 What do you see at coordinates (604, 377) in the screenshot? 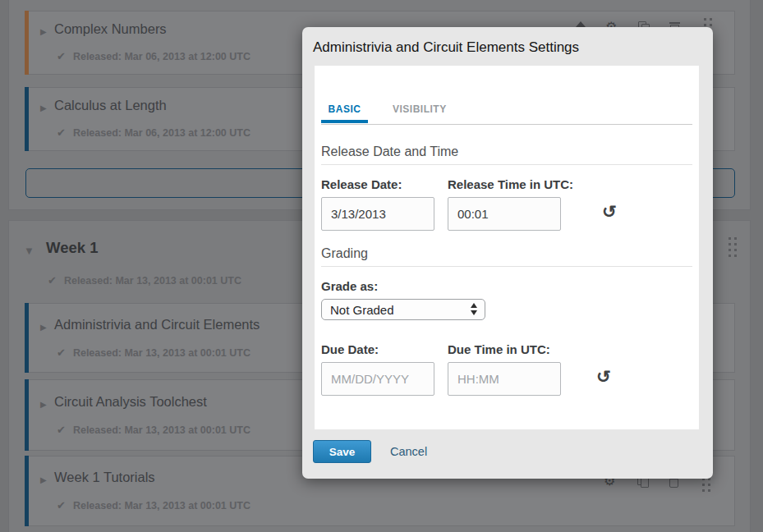
I see `reset-due-icon: ↺` at bounding box center [604, 377].